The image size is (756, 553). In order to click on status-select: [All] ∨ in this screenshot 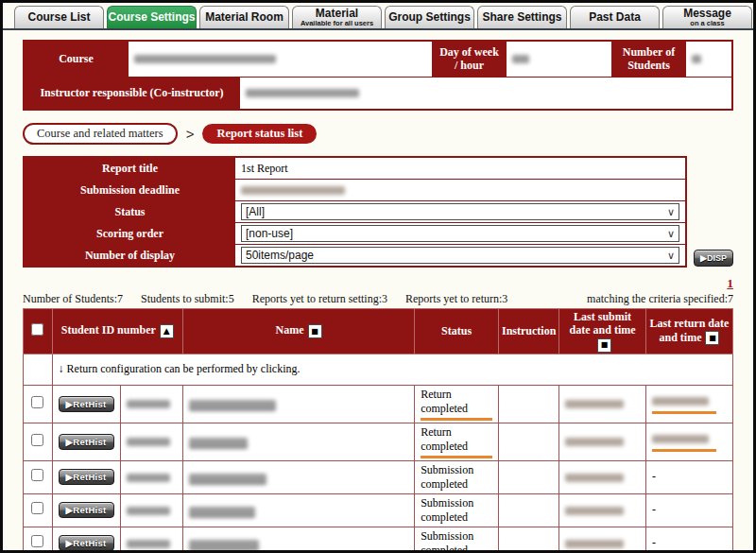, I will do `click(460, 212)`.